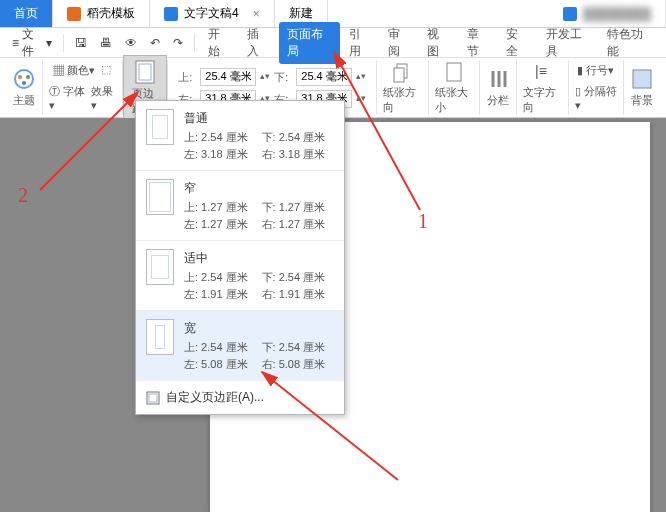 The width and height of the screenshot is (666, 512). Describe the element at coordinates (498, 79) in the screenshot. I see `columns-icon` at that location.